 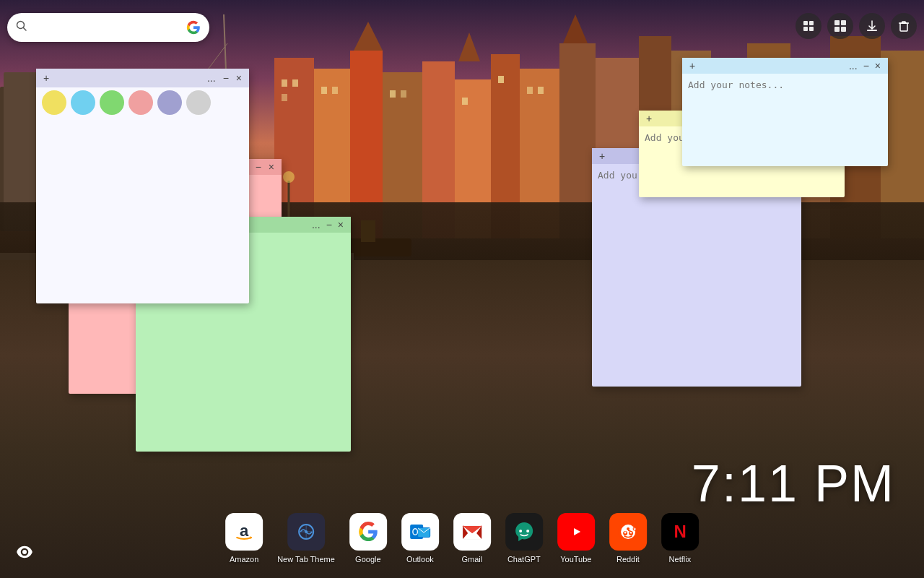 What do you see at coordinates (107, 27) in the screenshot?
I see `search-input` at bounding box center [107, 27].